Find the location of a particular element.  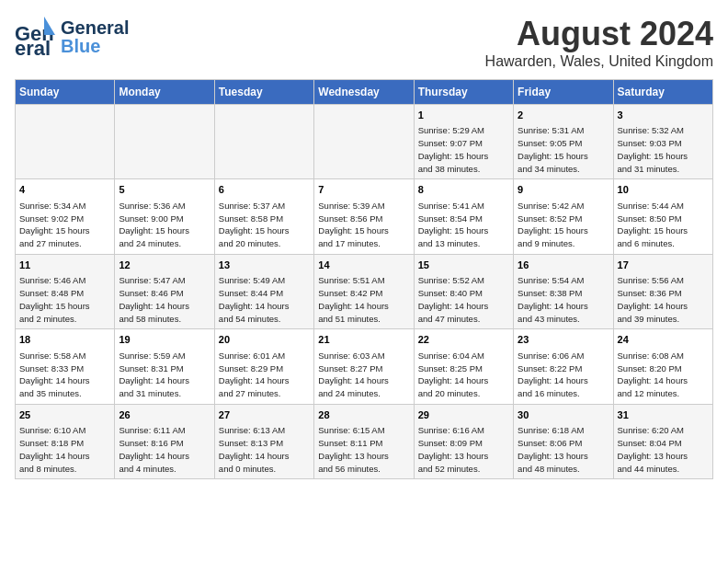

day-info: Sunrise: 5:37 AM Sunset: 8:58 PM Dayligh… is located at coordinates (265, 224).